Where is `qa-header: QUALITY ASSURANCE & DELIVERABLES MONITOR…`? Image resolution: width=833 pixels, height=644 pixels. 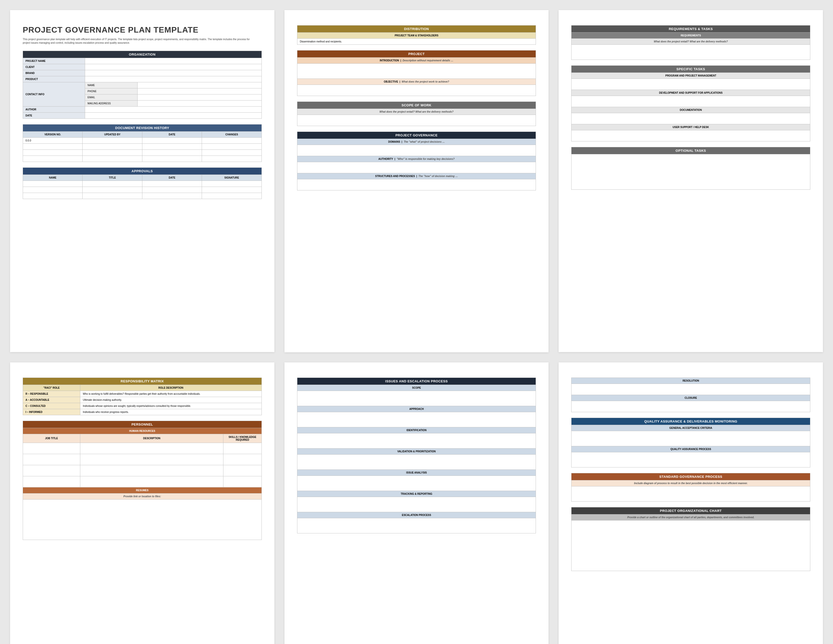 qa-header: QUALITY ASSURANCE & DELIVERABLES MONITOR… is located at coordinates (691, 421).